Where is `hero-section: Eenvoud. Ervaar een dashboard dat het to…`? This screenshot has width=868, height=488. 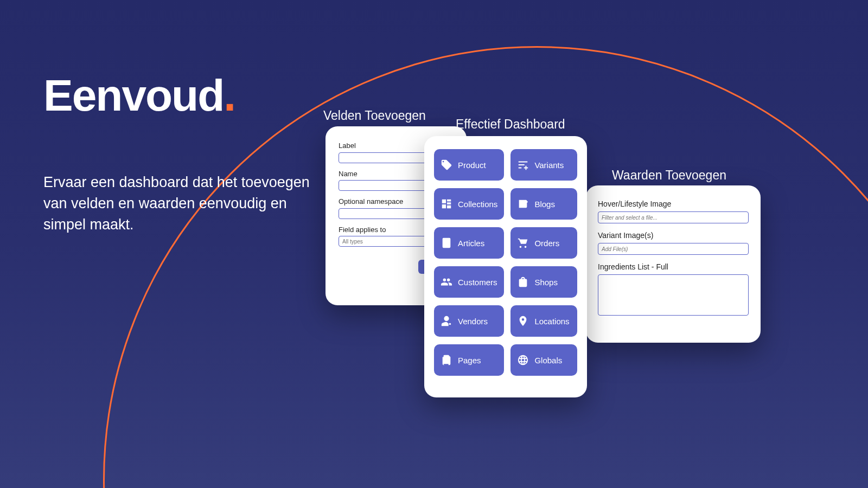 hero-section: Eenvoud. Ervaar een dashboard dat het to… is located at coordinates (187, 154).